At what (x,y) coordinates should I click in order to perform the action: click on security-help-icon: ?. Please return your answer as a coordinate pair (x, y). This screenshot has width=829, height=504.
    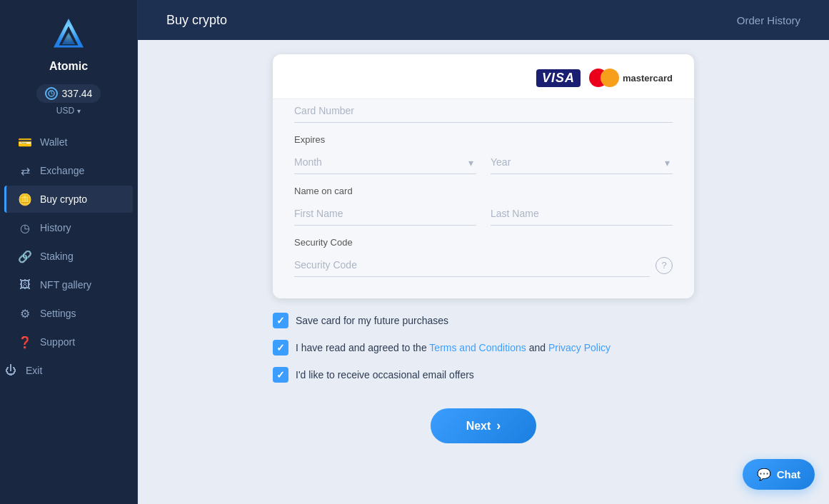
    Looking at the image, I should click on (664, 266).